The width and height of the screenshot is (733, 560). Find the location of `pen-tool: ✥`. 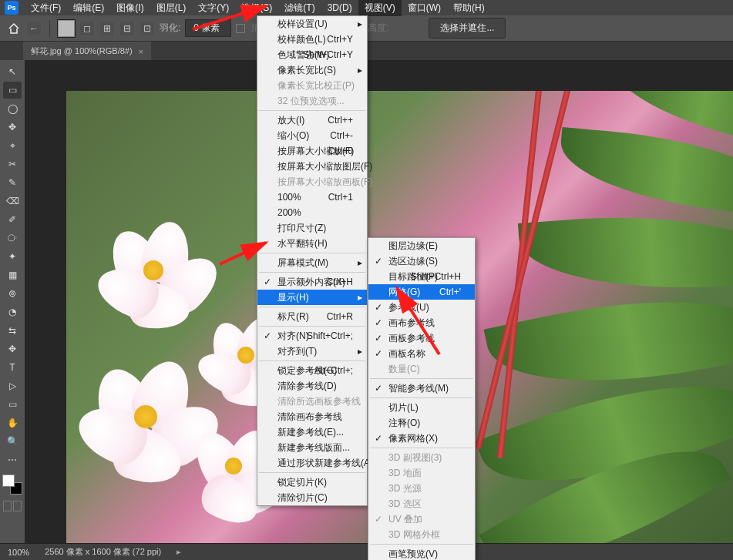

pen-tool: ✥ is located at coordinates (12, 349).